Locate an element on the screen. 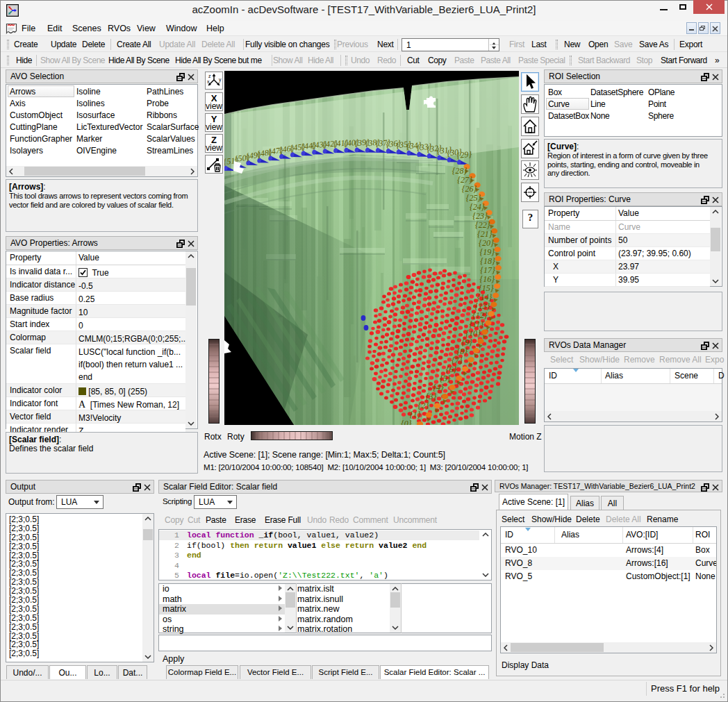  svg-text: {27} is located at coordinates (465, 180).